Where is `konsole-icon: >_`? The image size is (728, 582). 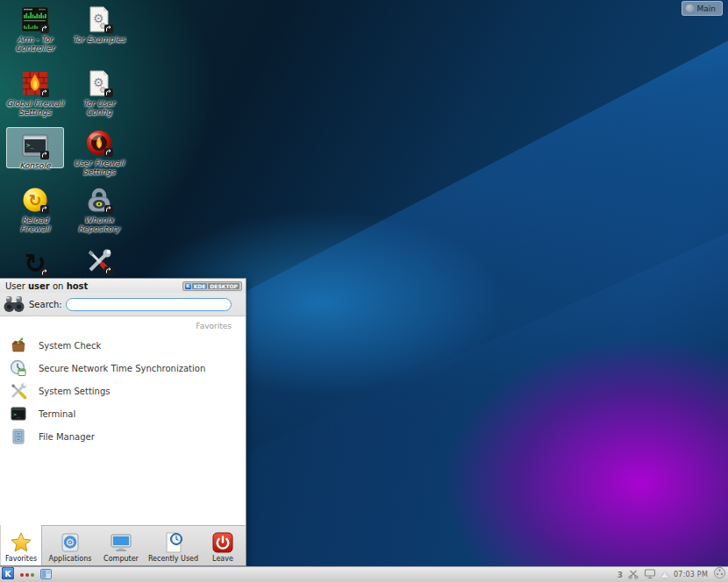 konsole-icon: >_ is located at coordinates (35, 146).